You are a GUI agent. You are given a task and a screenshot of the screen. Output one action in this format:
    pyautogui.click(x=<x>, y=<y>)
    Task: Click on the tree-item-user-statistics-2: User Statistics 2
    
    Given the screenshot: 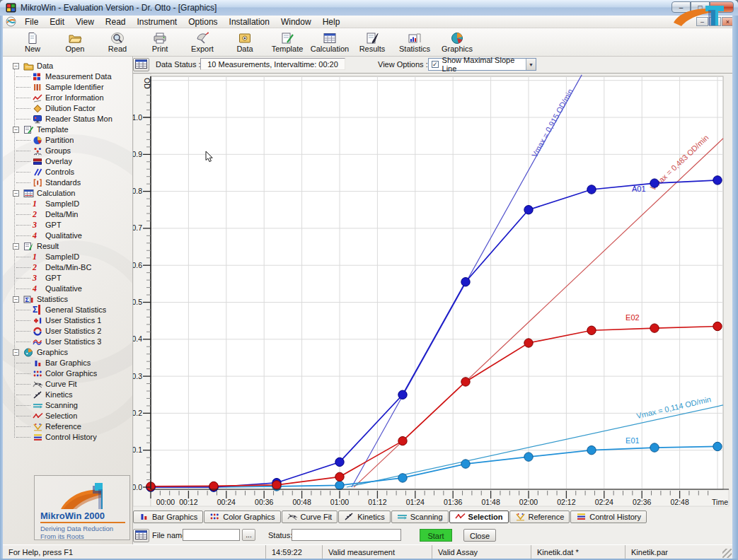 What is the action you would take?
    pyautogui.click(x=68, y=331)
    